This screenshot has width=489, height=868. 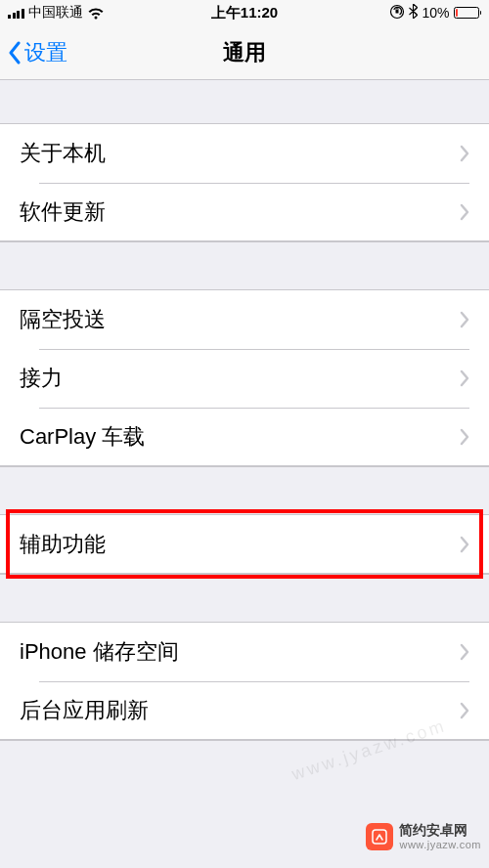 What do you see at coordinates (379, 837) in the screenshot?
I see `watermark-icon` at bounding box center [379, 837].